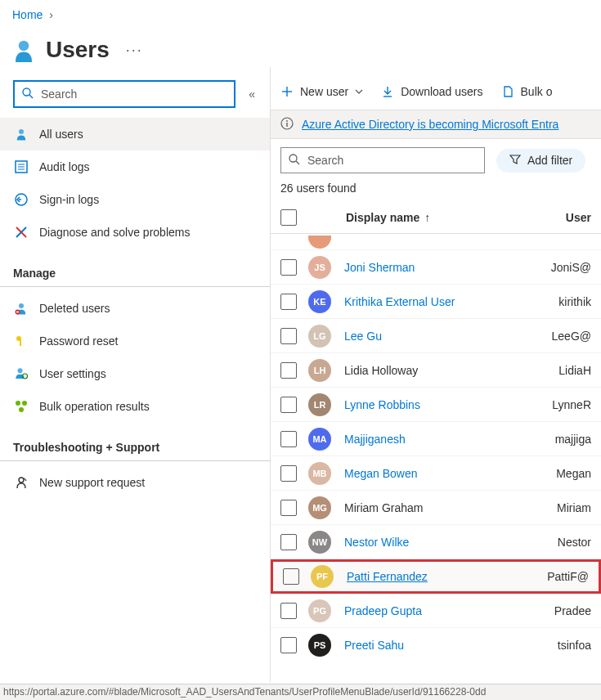  I want to click on sort-asc-icon: ↑, so click(427, 218).